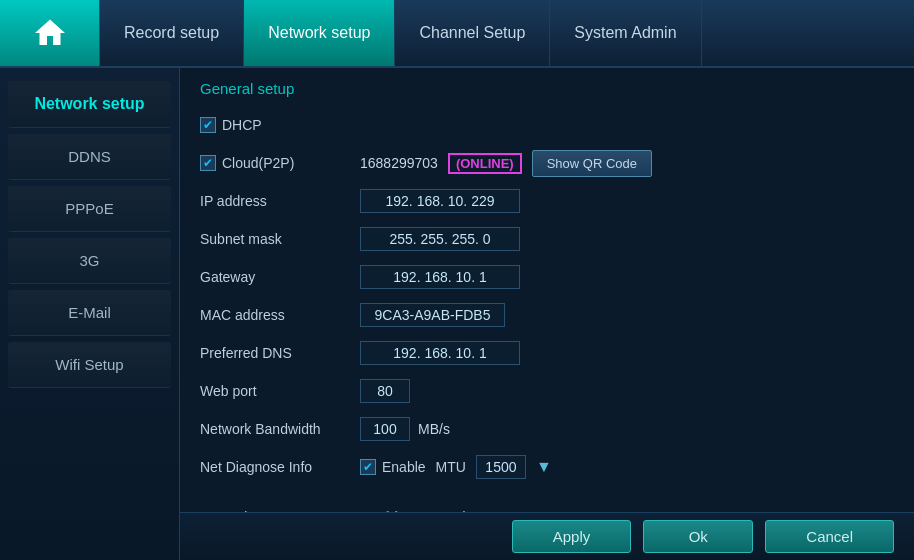 This screenshot has height=560, width=914. What do you see at coordinates (501, 467) in the screenshot?
I see `mtu-value: 1500` at bounding box center [501, 467].